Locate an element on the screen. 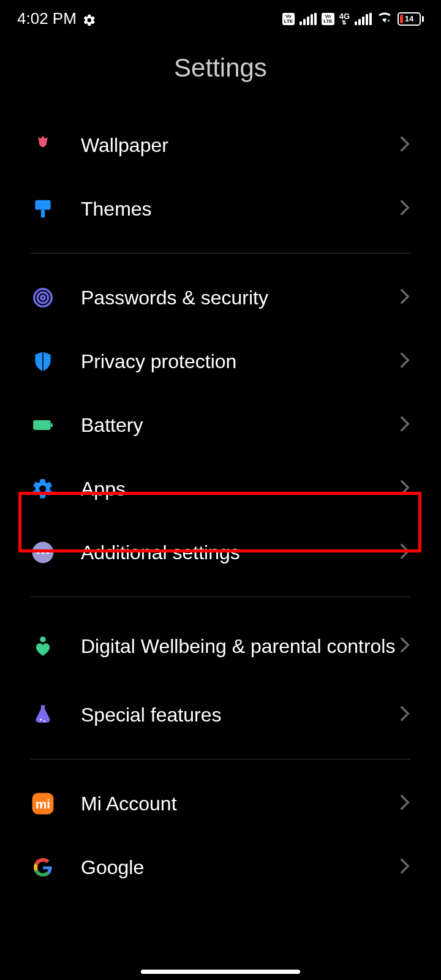 The image size is (441, 980). svg-text: mi is located at coordinates (43, 804).